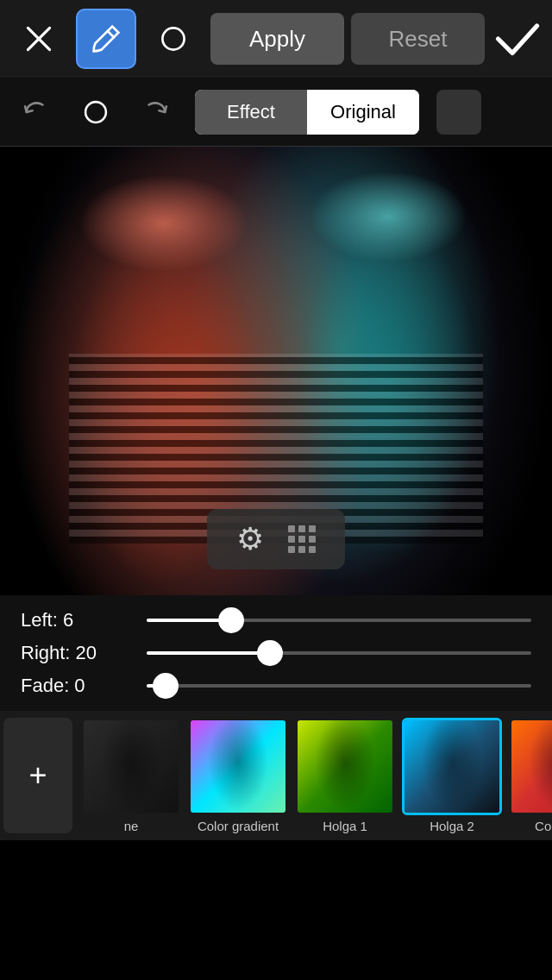  Describe the element at coordinates (276, 620) in the screenshot. I see `left-slider-row: Left: 6` at that location.